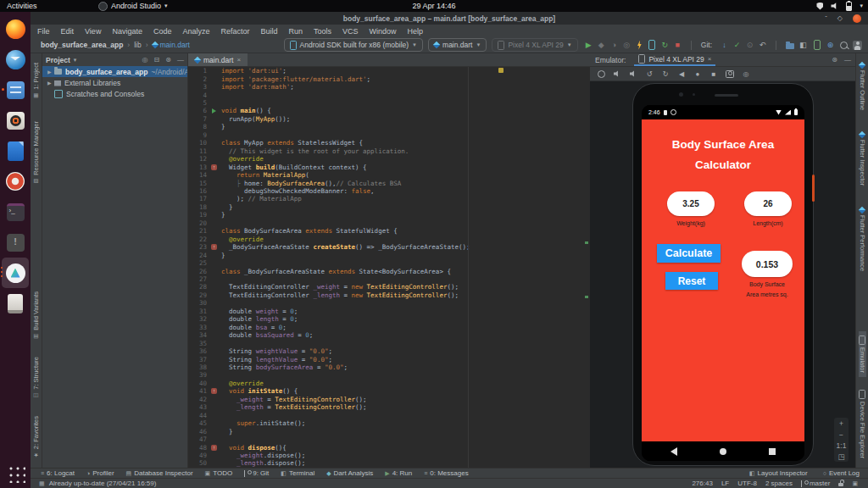 The width and height of the screenshot is (868, 488). What do you see at coordinates (415, 31) in the screenshot?
I see `menu-help: Help` at bounding box center [415, 31].